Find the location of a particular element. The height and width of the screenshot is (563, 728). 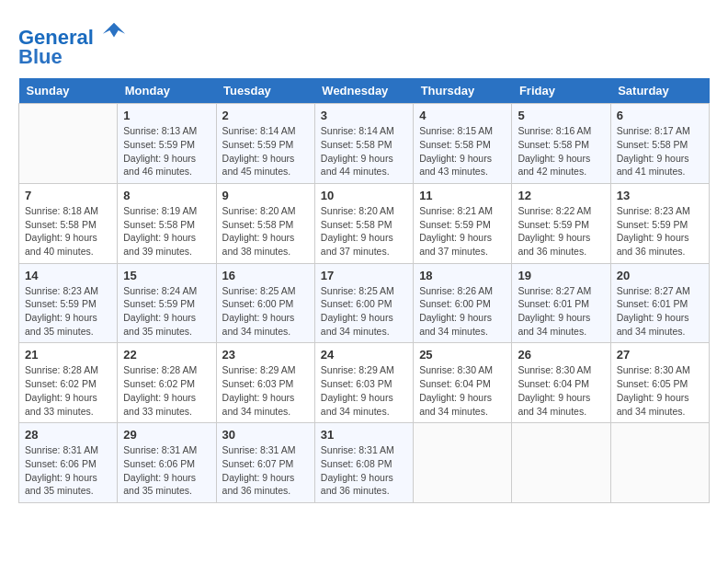

day-number: 23 is located at coordinates (266, 355).